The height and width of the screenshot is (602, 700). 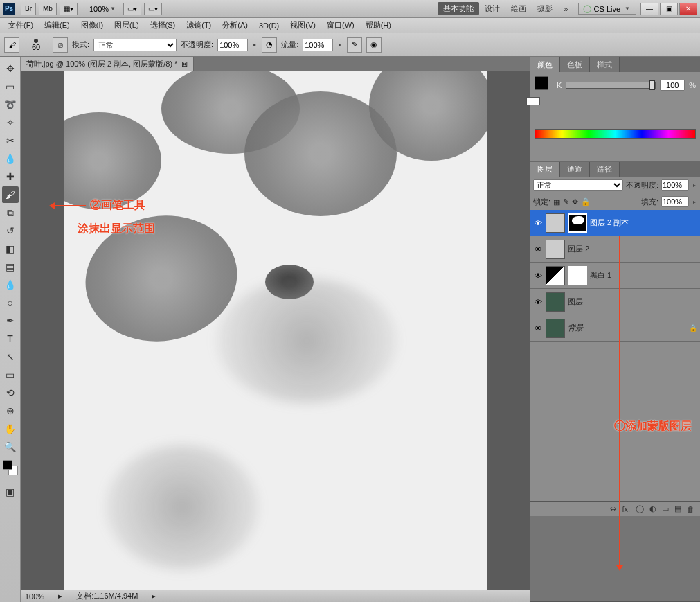 I want to click on close-button: ✕, so click(x=688, y=9).